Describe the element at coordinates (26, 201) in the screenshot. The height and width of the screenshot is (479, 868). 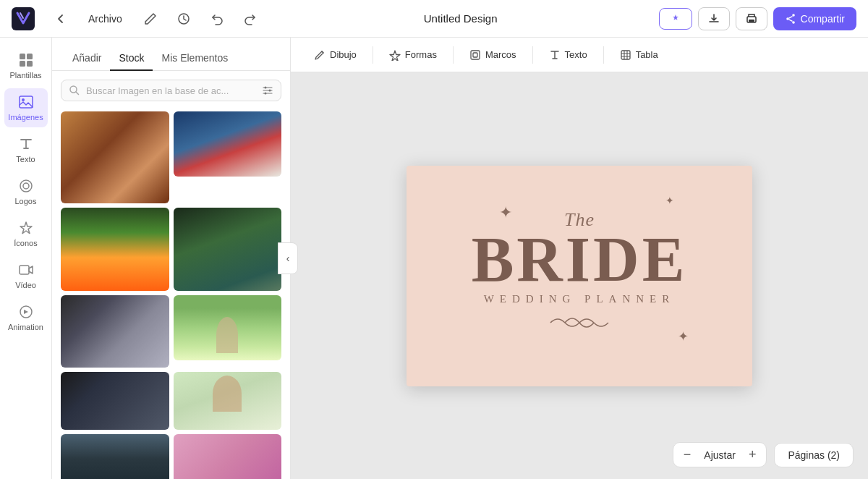
I see `sidebar-label-logos: Logos` at that location.